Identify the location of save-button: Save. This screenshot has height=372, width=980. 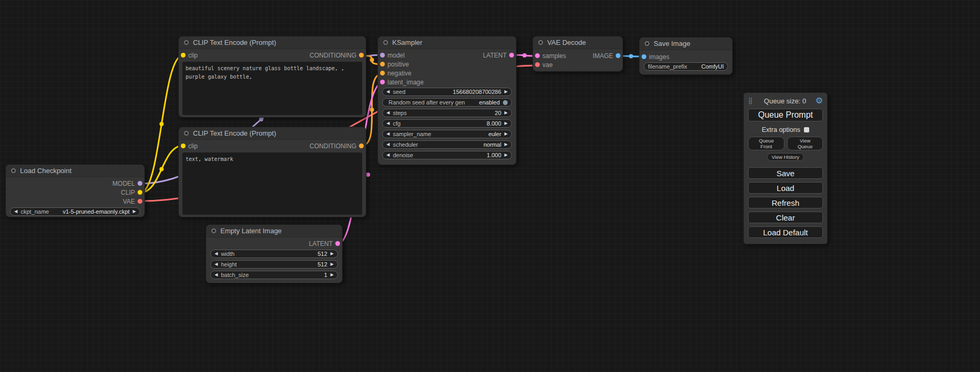
(785, 173).